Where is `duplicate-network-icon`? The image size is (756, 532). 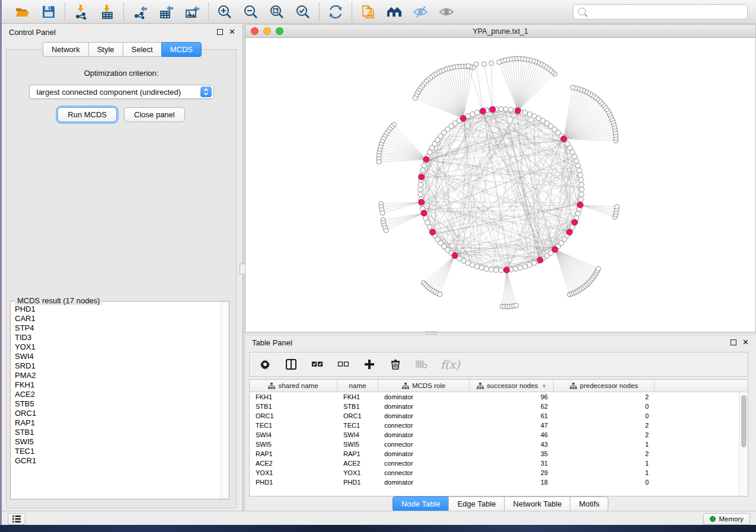
duplicate-network-icon is located at coordinates (368, 12).